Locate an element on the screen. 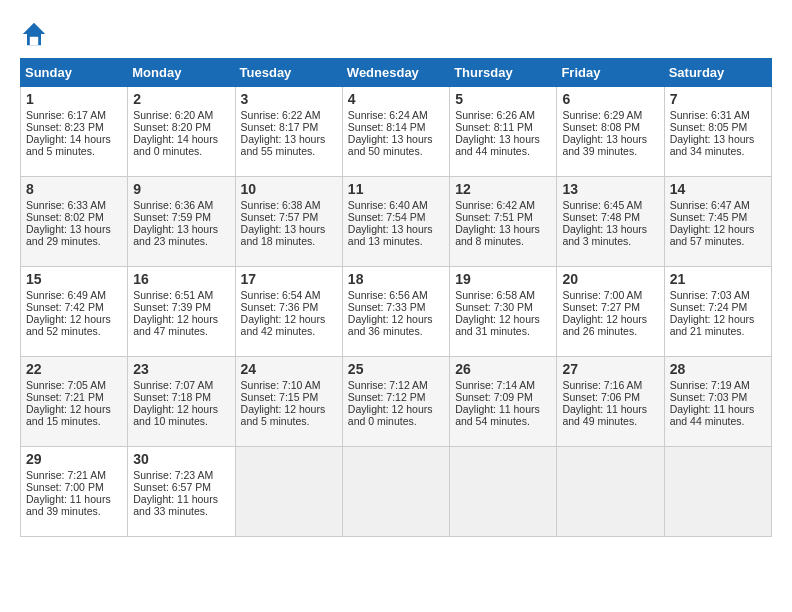 The width and height of the screenshot is (792, 612). day-number: 10 is located at coordinates (289, 189).